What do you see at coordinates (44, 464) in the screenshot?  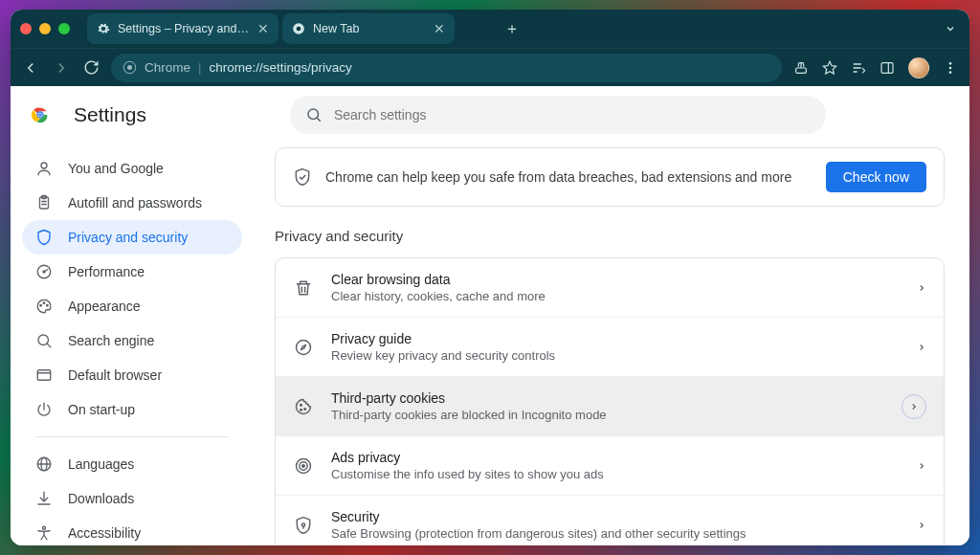 I see `globe-icon` at bounding box center [44, 464].